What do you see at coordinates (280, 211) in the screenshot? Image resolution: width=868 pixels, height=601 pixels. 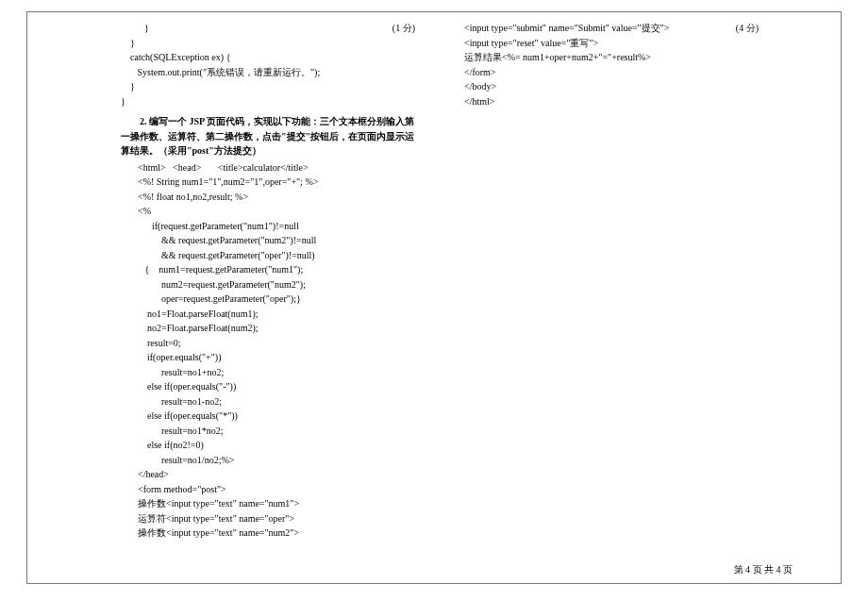 I see `code-line: <%` at bounding box center [280, 211].